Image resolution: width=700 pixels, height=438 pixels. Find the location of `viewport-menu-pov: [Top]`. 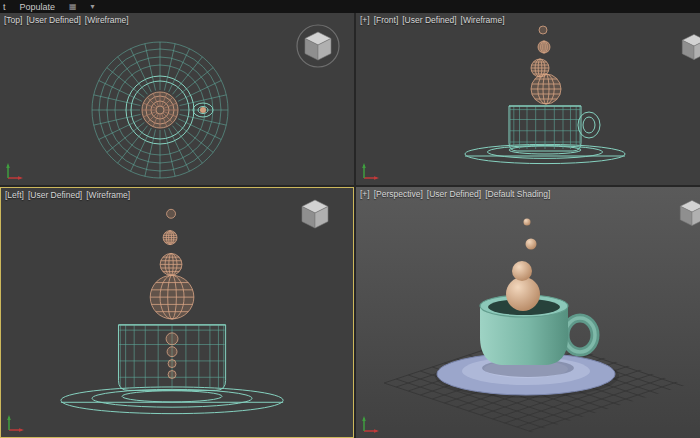

viewport-menu-pov: [Top] is located at coordinates (13, 20).